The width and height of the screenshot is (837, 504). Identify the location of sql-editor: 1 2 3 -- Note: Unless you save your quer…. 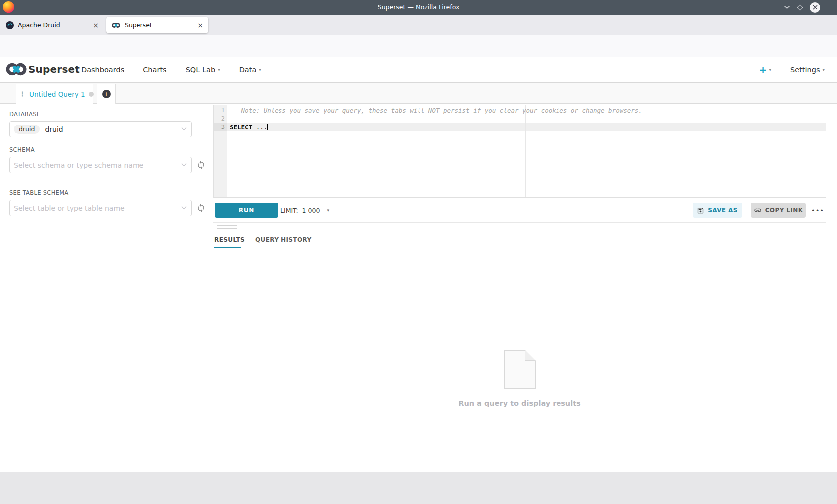
(520, 151).